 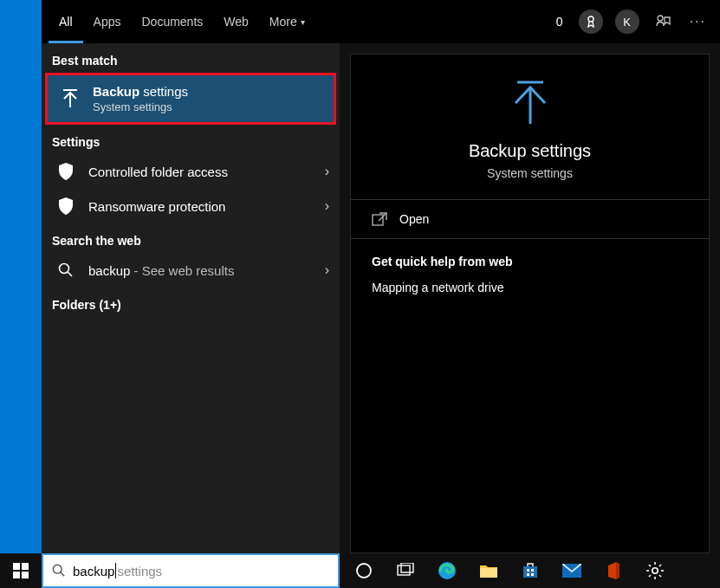 What do you see at coordinates (489, 571) in the screenshot?
I see `file-explorer-icon` at bounding box center [489, 571].